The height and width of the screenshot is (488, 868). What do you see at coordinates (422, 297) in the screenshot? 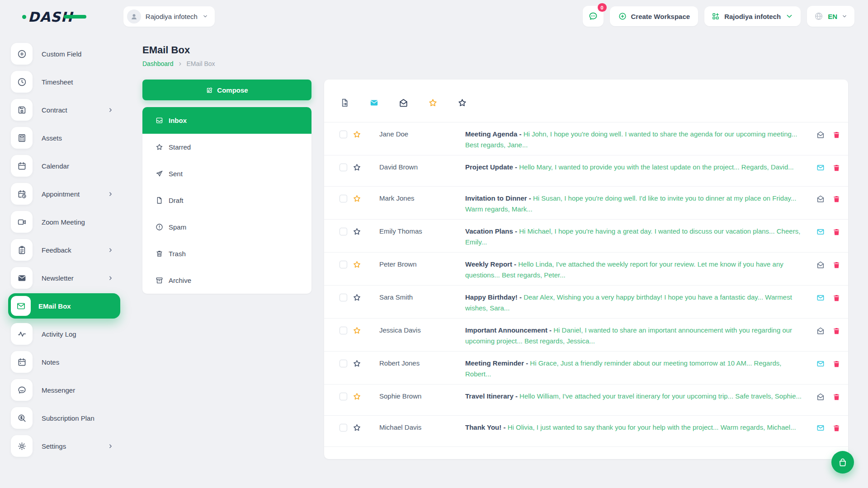
I see `email-sender: Sara Smith` at bounding box center [422, 297].